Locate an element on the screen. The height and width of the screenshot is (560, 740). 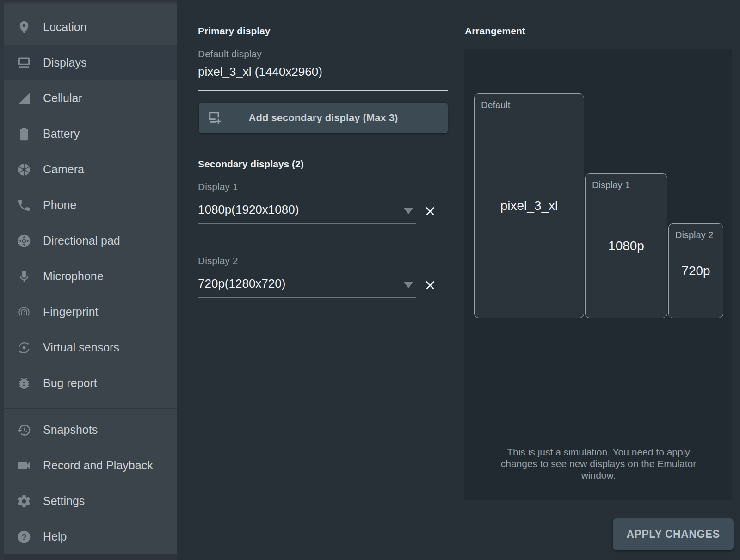
display-2-resolution-select: 720p(1280x720) is located at coordinates (241, 284).